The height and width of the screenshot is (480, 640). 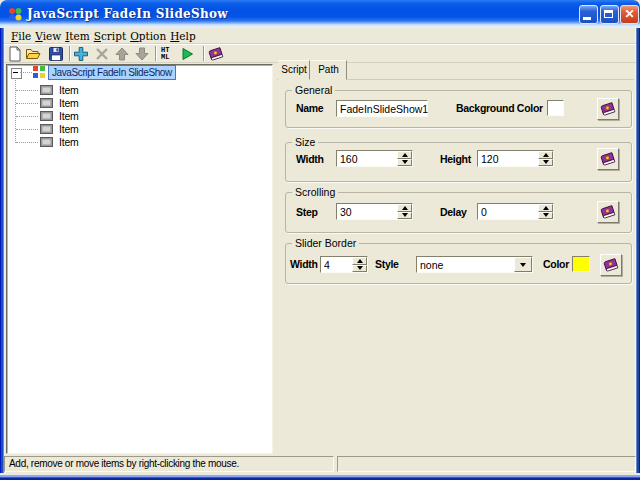 What do you see at coordinates (456, 159) in the screenshot?
I see `height-label: Height` at bounding box center [456, 159].